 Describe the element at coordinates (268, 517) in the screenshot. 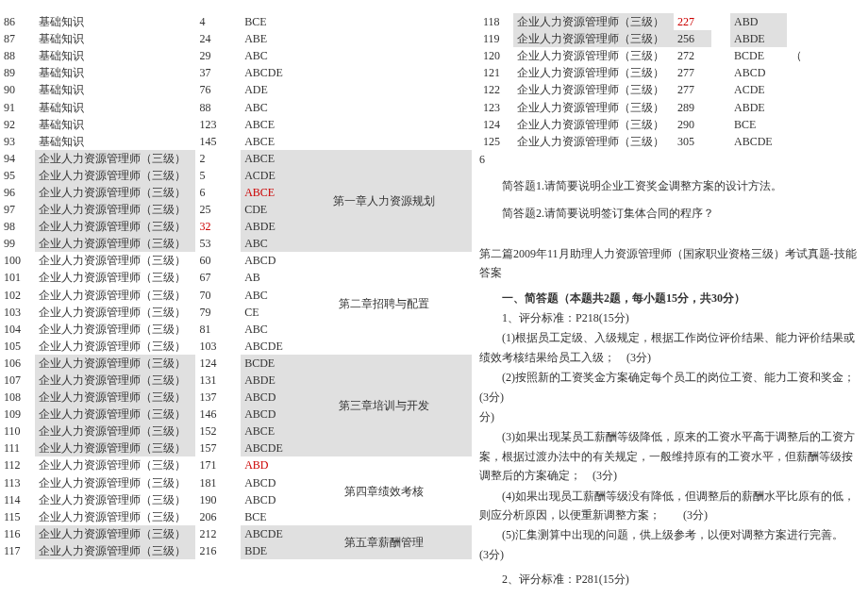

I see `row-answer: BCE` at that location.